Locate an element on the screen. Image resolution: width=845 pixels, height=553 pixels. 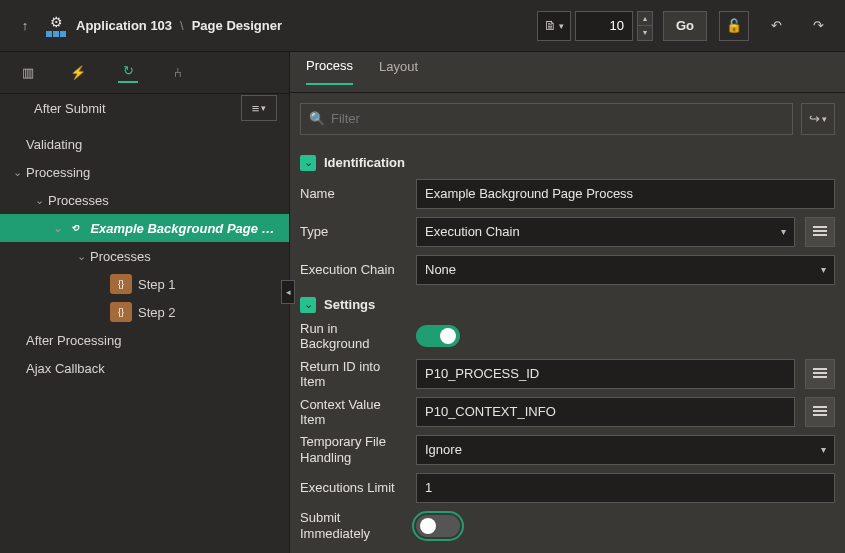
filter-input-wrap: 🔍 is located at coordinates (546, 119).